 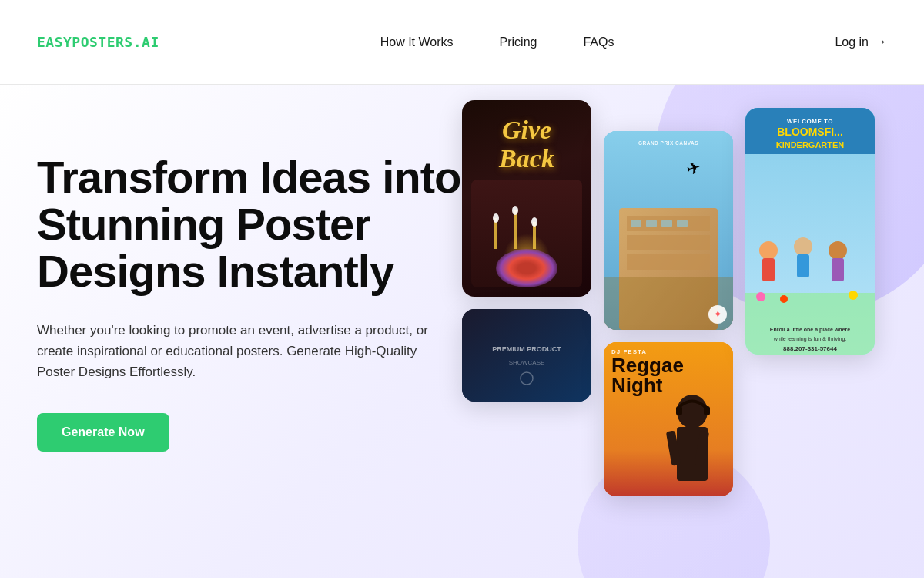 I want to click on poster-col-2: ✈ GRAND PRIX CANVAS ✦, so click(x=668, y=314).